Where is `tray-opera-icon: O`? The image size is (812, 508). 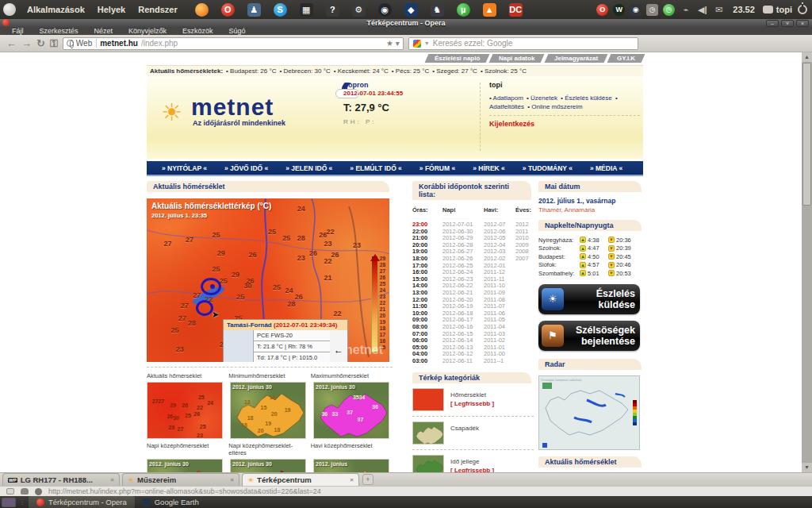
tray-opera-icon: O is located at coordinates (603, 10).